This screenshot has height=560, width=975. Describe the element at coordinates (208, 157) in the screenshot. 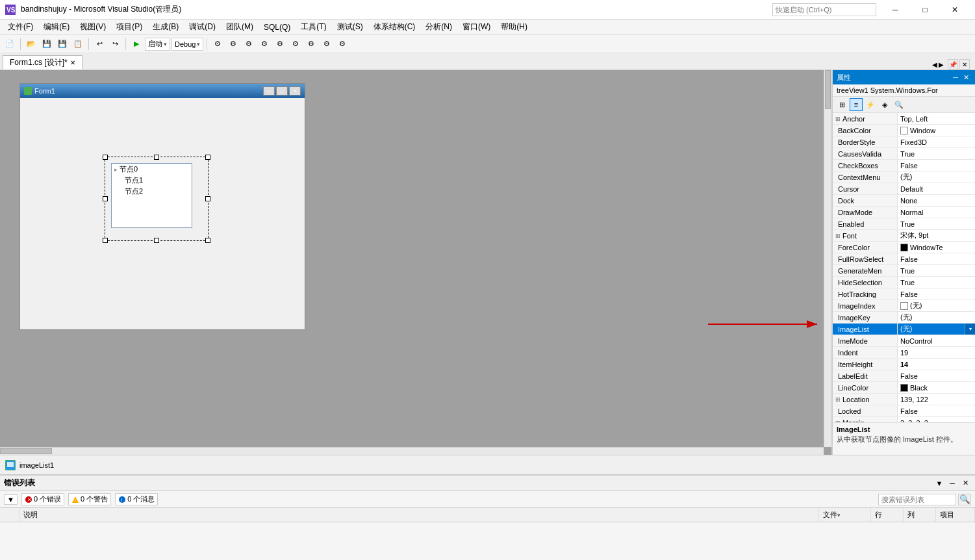

I see `handle-tr` at that location.